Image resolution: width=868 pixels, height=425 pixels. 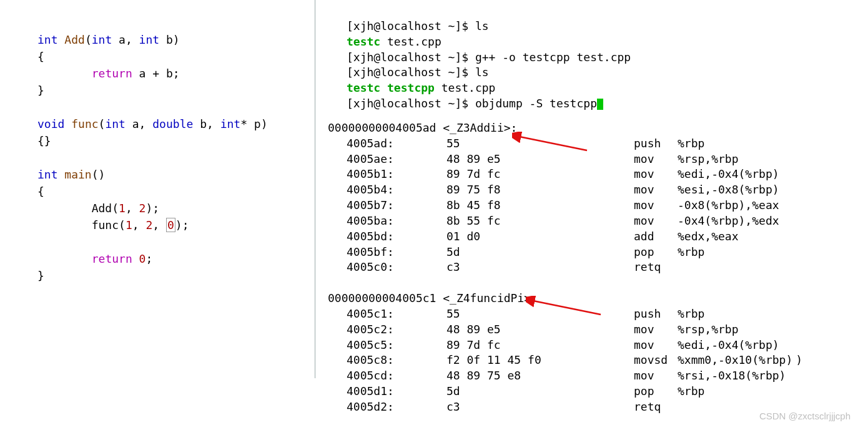 I want to click on terminal-line: testc testcpp test.cpp, so click(x=607, y=89).